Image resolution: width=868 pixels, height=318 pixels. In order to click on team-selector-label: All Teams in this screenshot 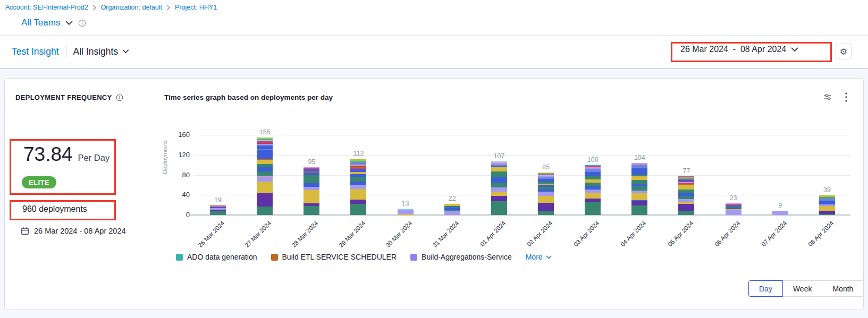, I will do `click(40, 23)`.